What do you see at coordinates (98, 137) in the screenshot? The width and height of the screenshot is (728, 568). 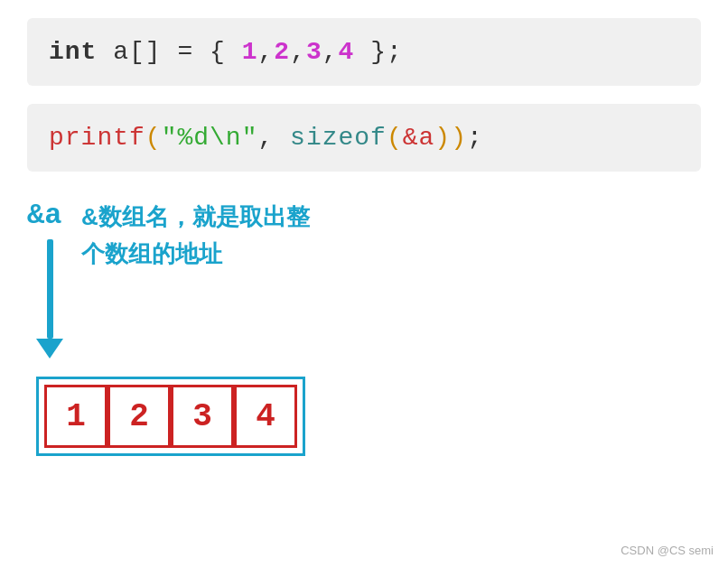 I see `keyword-printf: printf` at bounding box center [98, 137].